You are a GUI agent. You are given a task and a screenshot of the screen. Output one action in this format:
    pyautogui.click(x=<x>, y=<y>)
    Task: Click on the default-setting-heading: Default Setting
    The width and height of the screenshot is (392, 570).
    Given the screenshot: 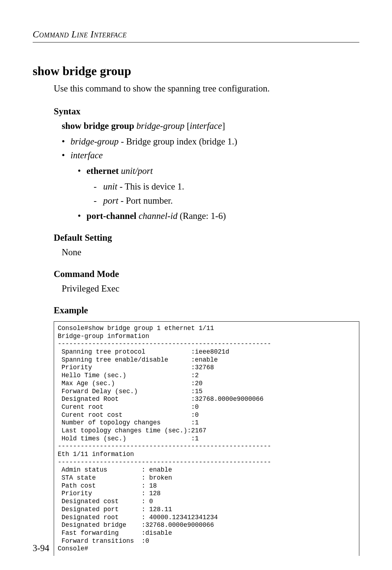 What is the action you would take?
    pyautogui.click(x=207, y=238)
    